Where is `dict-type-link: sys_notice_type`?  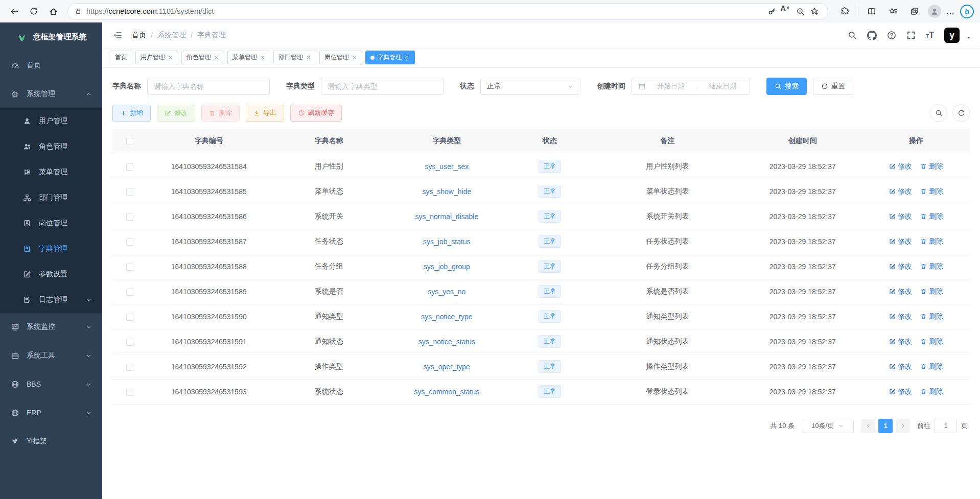 dict-type-link: sys_notice_type is located at coordinates (447, 317).